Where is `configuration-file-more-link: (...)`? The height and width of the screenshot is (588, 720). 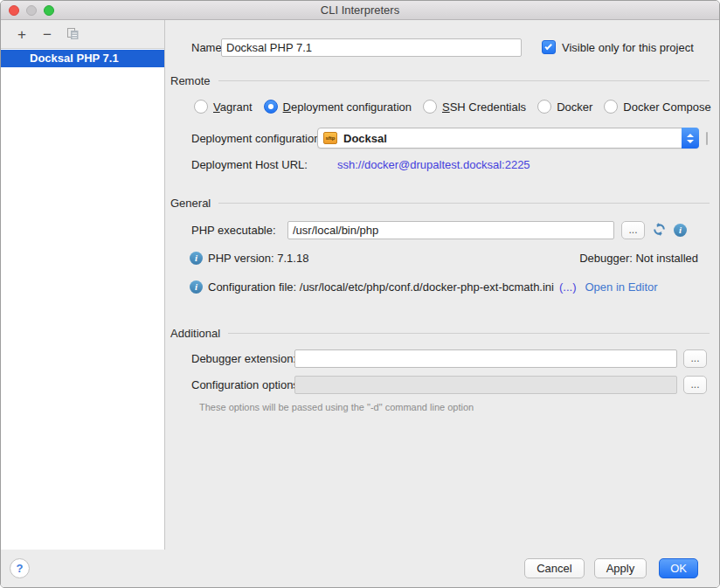 configuration-file-more-link: (...) is located at coordinates (568, 287).